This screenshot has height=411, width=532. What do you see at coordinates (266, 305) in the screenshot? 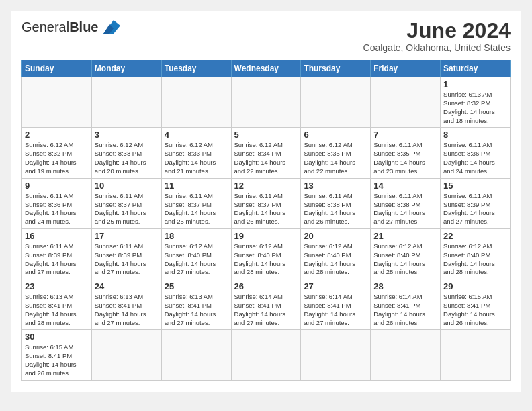
I see `week-row-4: 23Sunrise: 6:13 AMSunset: 8:41 PMDayligh…` at bounding box center [266, 305].